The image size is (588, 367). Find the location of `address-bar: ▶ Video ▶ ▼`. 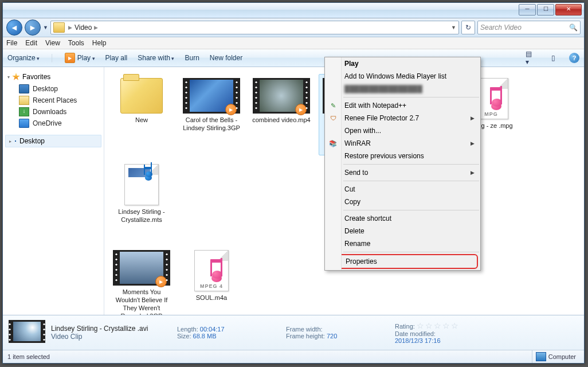

address-bar: ▶ Video ▶ ▼ is located at coordinates (254, 28).